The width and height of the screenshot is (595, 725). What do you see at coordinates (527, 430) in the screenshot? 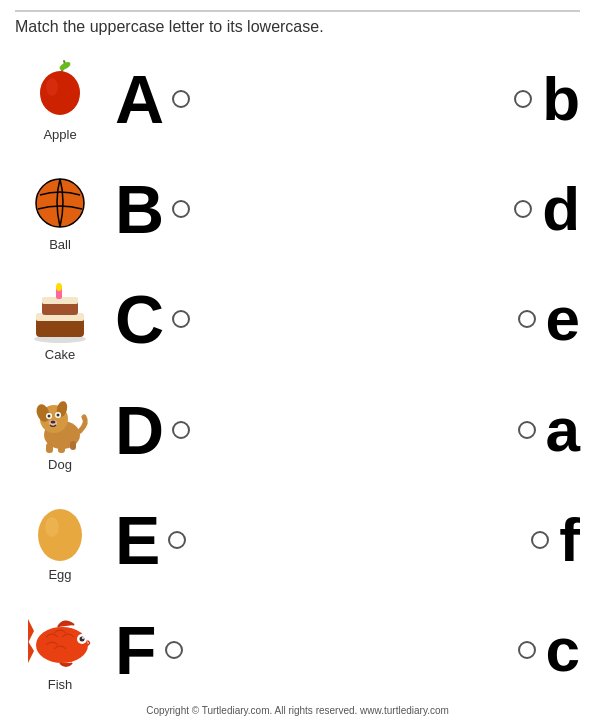
I see `radio-right-dog` at bounding box center [527, 430].